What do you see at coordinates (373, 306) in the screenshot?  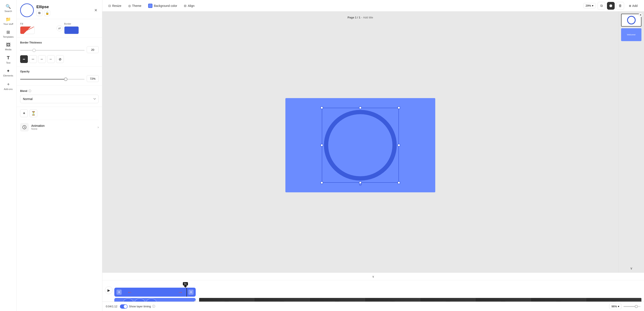 I see `bottom-bar: 0:04/1:12 Show layer timing ⓘ 96% ▾` at bounding box center [373, 306].